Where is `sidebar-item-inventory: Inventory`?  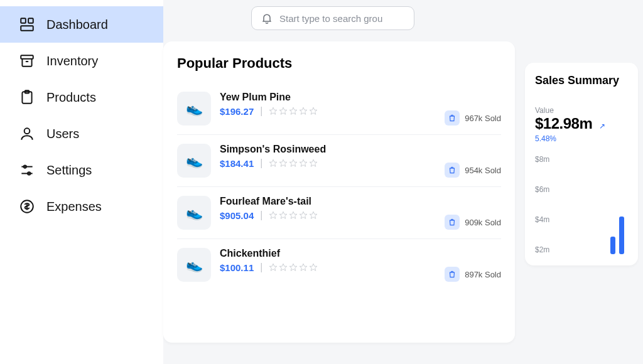 sidebar-item-inventory: Inventory is located at coordinates (82, 61).